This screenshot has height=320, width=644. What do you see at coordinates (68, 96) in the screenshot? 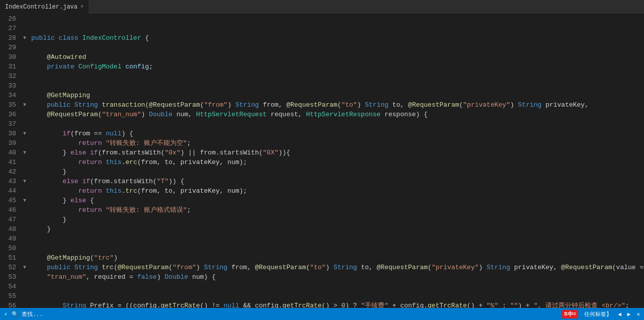
I see `code-token-annotation: @GetMapping` at bounding box center [68, 96].